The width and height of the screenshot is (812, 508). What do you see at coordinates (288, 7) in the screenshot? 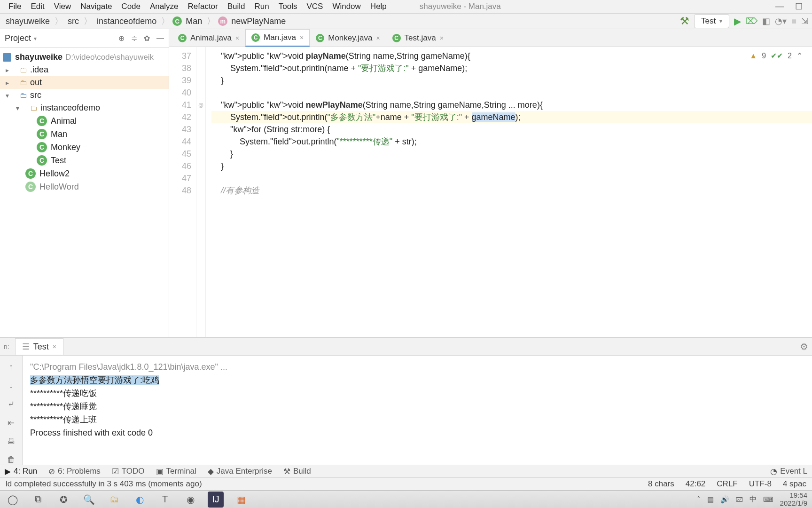
I see `menu-tools: Tools` at bounding box center [288, 7].